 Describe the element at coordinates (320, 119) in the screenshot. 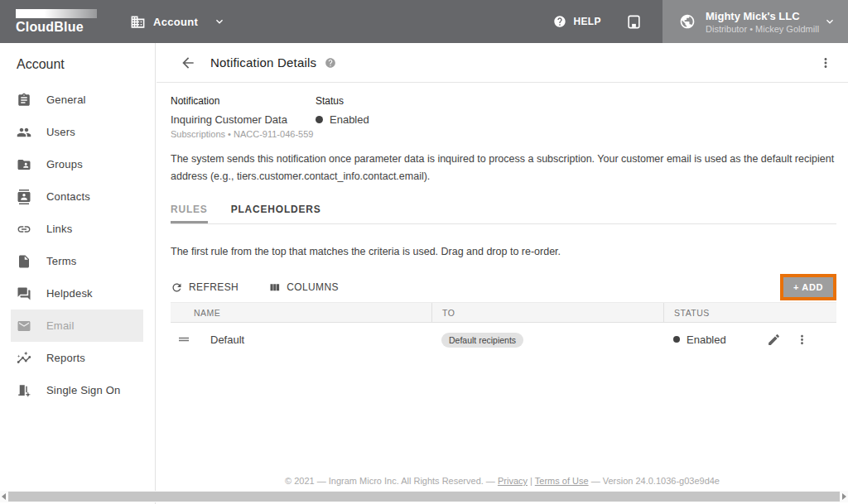

I see `status-dot` at that location.